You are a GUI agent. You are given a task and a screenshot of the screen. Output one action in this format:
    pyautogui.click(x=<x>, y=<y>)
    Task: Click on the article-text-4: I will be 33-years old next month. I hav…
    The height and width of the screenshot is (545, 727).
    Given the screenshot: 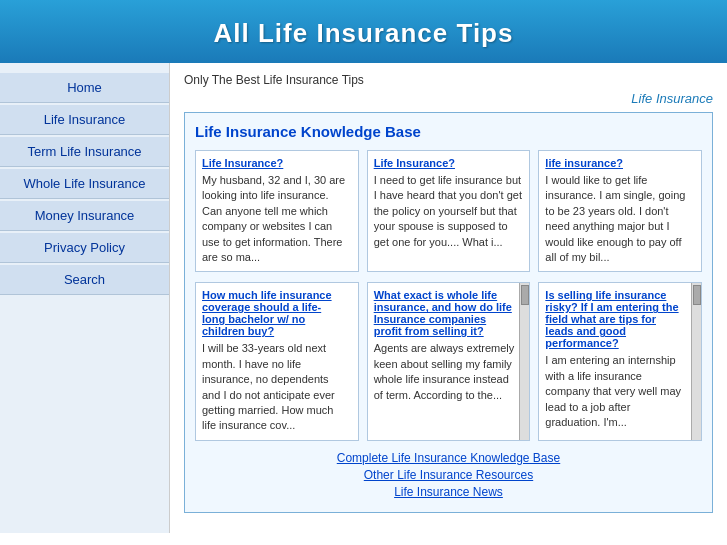 What is the action you would take?
    pyautogui.click(x=273, y=387)
    